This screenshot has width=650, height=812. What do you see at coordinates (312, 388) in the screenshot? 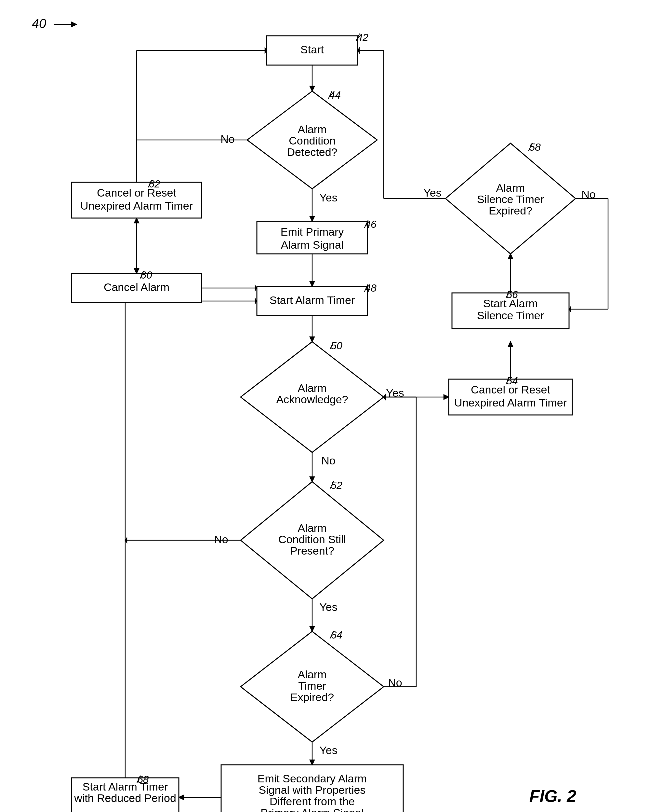
I see `alarm-ack-label1: Alarm` at bounding box center [312, 388].